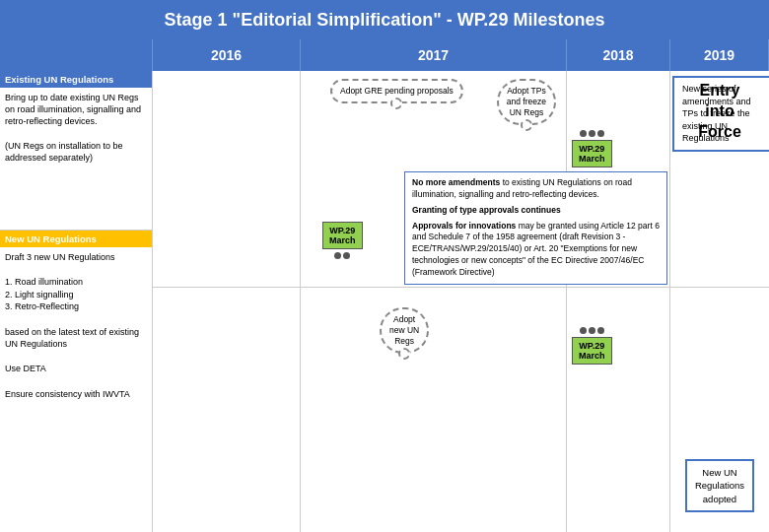  I want to click on new-label: New UN Regulations, so click(76, 238).